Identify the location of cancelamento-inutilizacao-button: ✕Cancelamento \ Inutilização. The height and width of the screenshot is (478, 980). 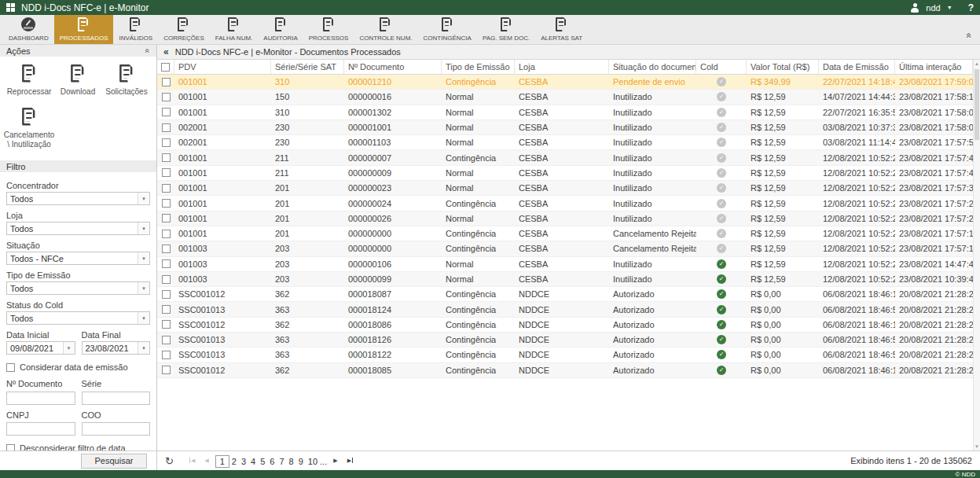
(29, 127).